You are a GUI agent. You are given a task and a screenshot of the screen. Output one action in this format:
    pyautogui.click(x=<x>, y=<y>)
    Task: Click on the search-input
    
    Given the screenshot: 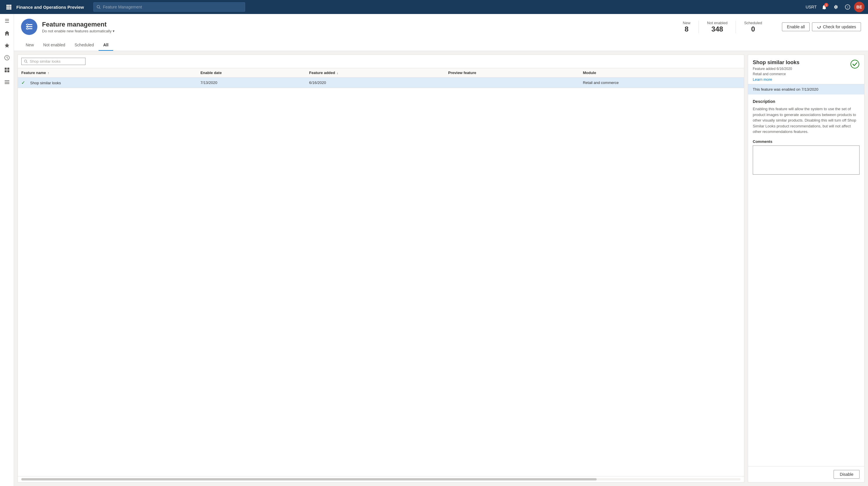 What is the action you would take?
    pyautogui.click(x=173, y=7)
    